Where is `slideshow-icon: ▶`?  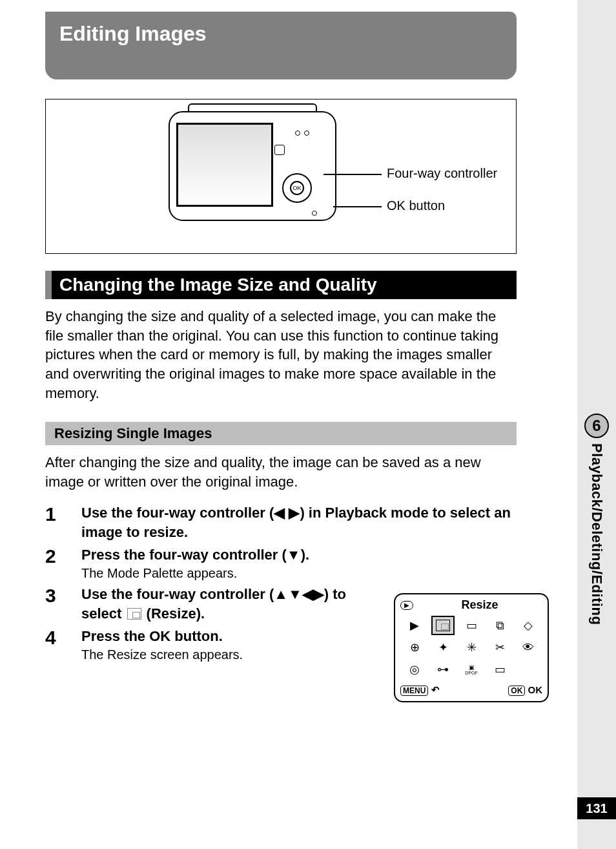 slideshow-icon: ▶ is located at coordinates (415, 625).